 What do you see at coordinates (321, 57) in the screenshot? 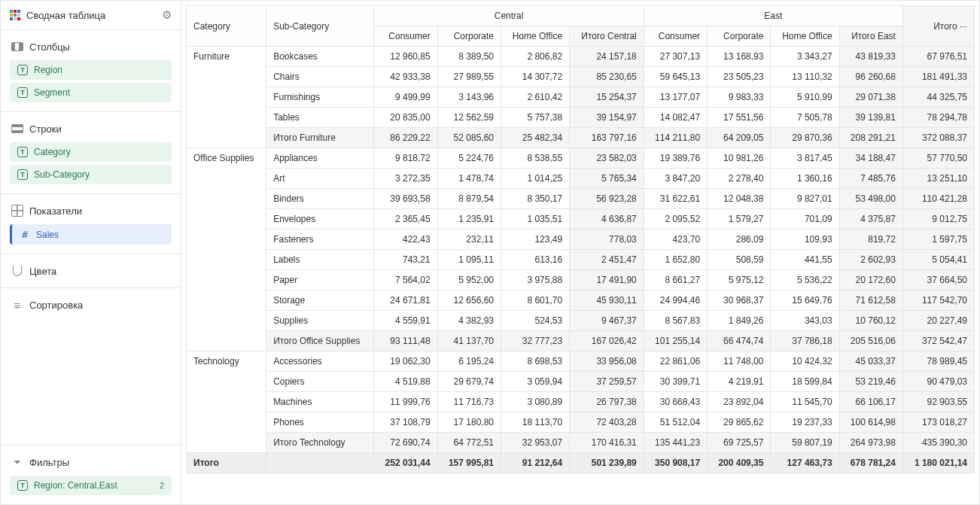
I see `cell-subcategory: Bookcases` at bounding box center [321, 57].